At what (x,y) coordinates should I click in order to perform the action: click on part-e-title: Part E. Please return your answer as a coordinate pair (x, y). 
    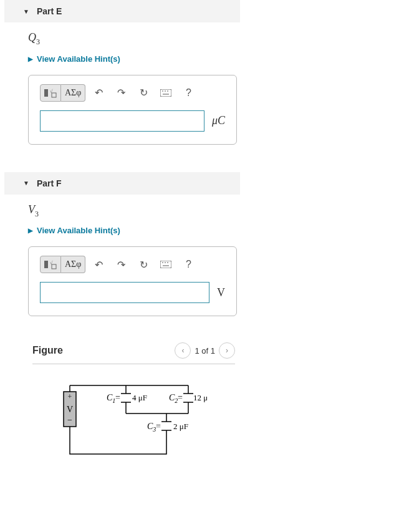
    Looking at the image, I should click on (49, 11).